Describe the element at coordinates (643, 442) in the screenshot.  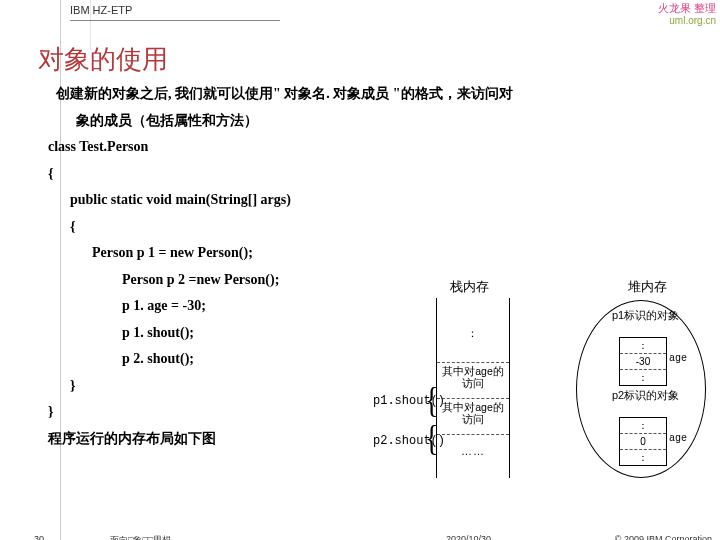
I see `heap-obj-p2: ： 0 ：` at that location.